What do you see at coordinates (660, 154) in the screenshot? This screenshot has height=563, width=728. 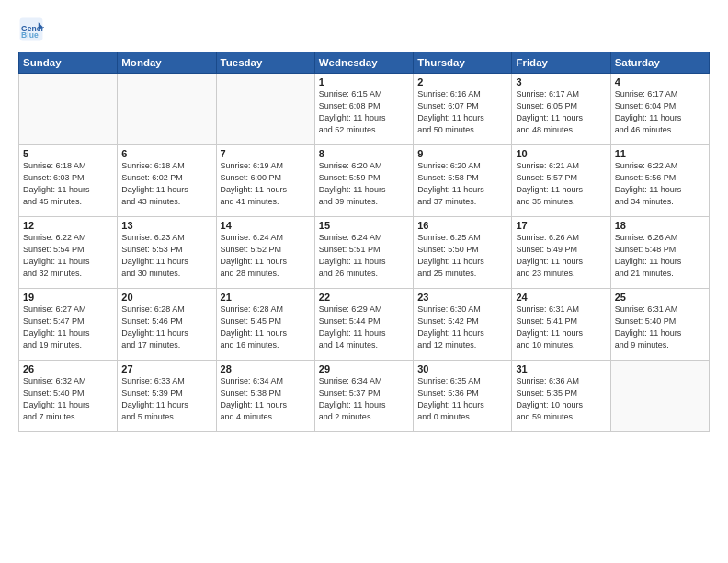 I see `day-number: 11` at bounding box center [660, 154].